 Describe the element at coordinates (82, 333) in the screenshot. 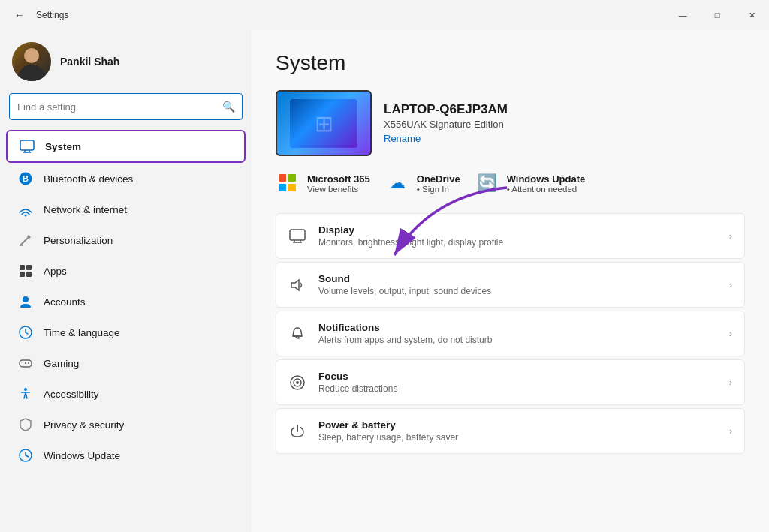

I see `sidebar-item-label-time: Time & language` at that location.